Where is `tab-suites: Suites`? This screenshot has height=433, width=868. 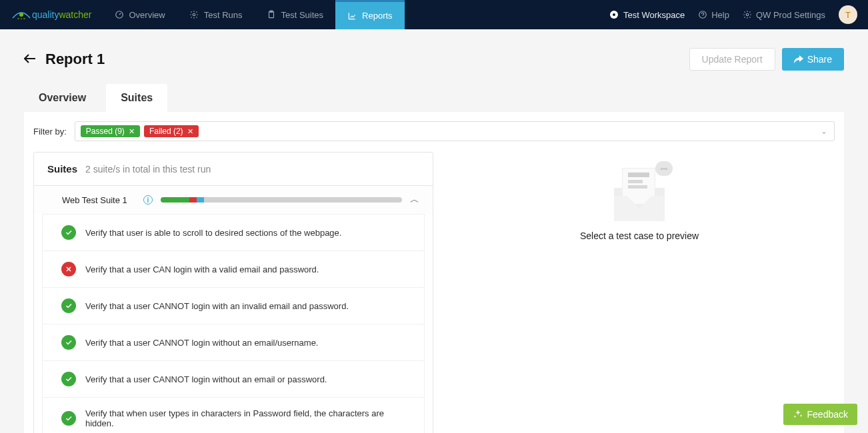
tab-suites: Suites is located at coordinates (137, 98).